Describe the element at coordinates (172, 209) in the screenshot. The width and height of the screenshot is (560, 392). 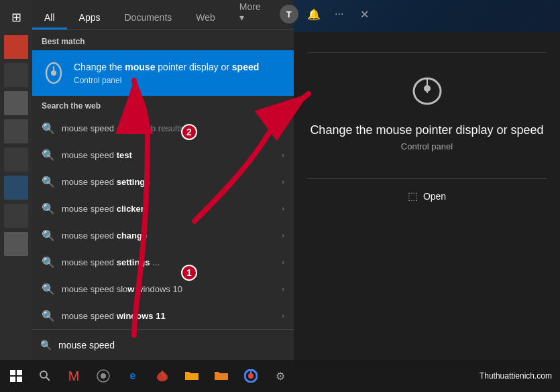
I see `web-item-text: mouse speed clicker` at that location.